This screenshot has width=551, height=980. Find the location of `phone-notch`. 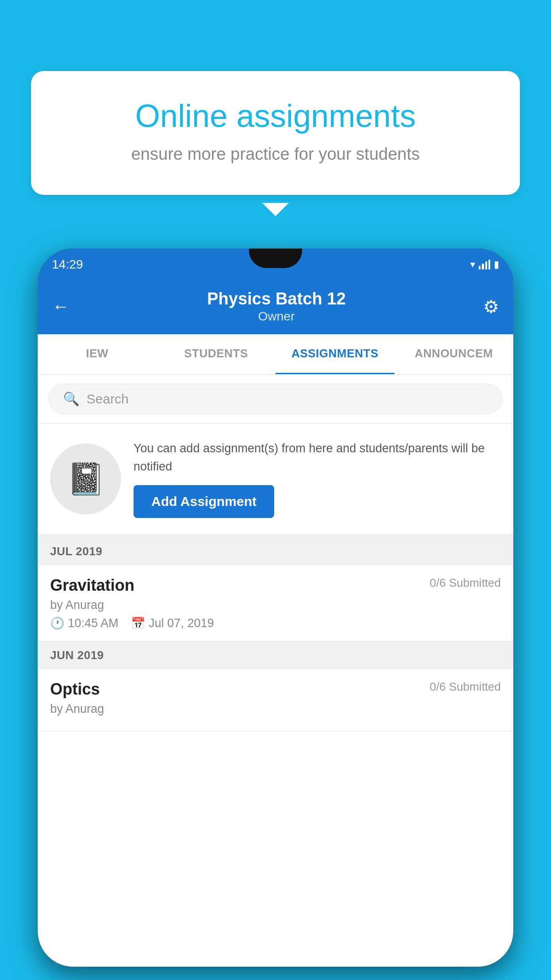

phone-notch is located at coordinates (276, 258).